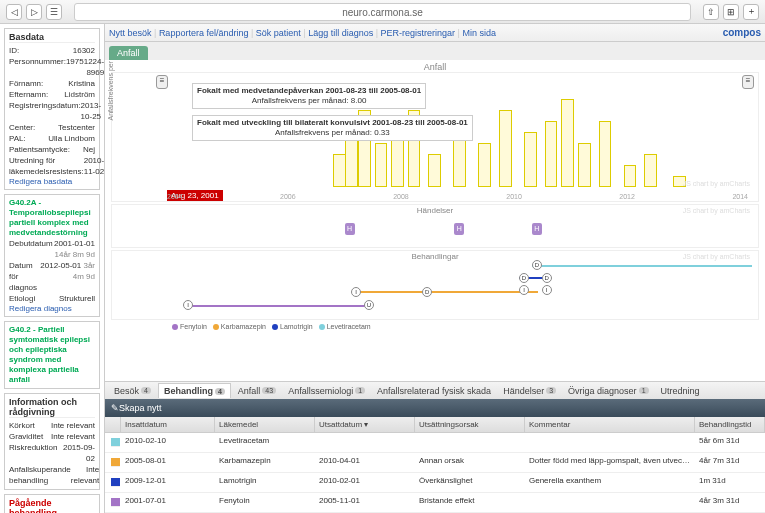  Describe the element at coordinates (680, 391) in the screenshot. I see `tab-label: Utredning` at that location.